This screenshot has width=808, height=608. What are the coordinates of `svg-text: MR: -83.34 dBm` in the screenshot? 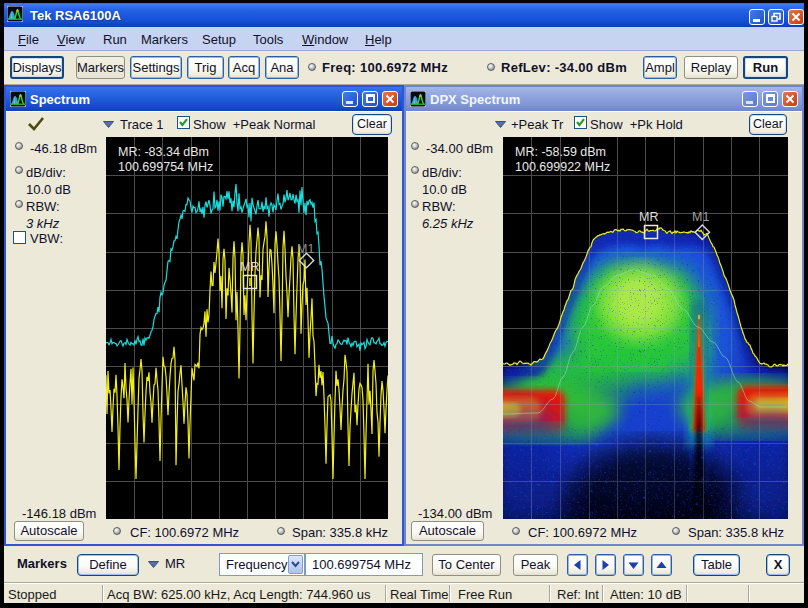 It's located at (164, 152).